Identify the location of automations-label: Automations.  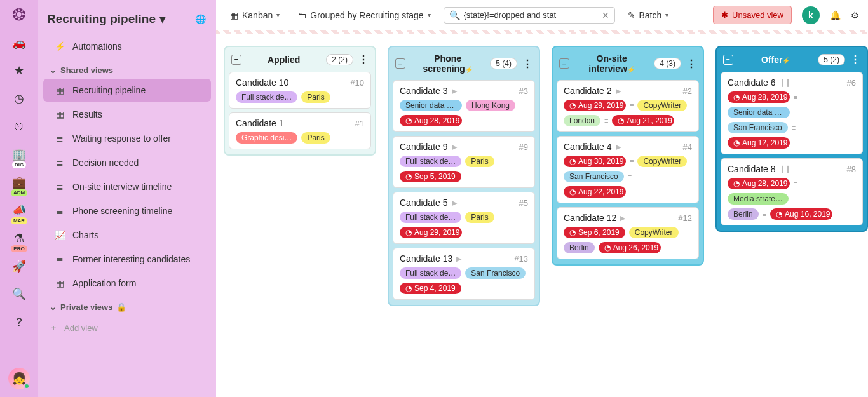
(97, 46).